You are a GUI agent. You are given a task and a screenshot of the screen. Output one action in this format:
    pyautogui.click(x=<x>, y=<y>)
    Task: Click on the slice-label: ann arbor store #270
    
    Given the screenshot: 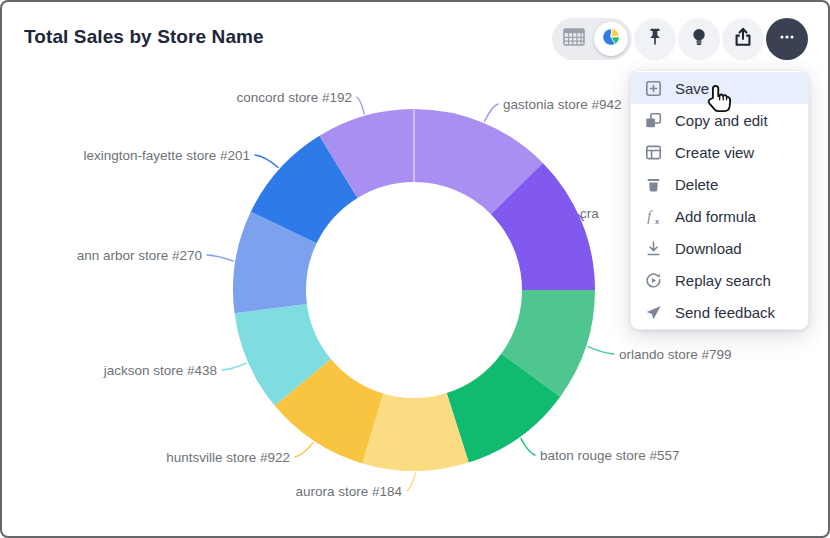 What is the action you would take?
    pyautogui.click(x=140, y=256)
    